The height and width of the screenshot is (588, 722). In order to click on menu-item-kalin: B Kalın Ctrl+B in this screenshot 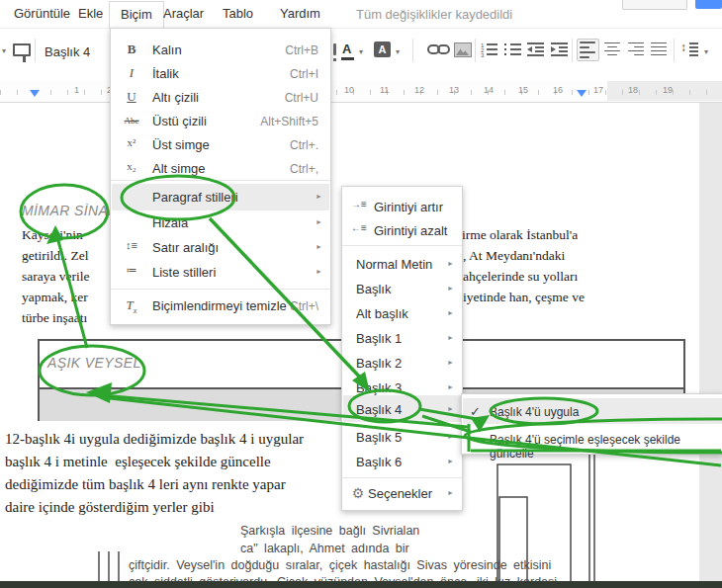, I will do `click(221, 50)`.